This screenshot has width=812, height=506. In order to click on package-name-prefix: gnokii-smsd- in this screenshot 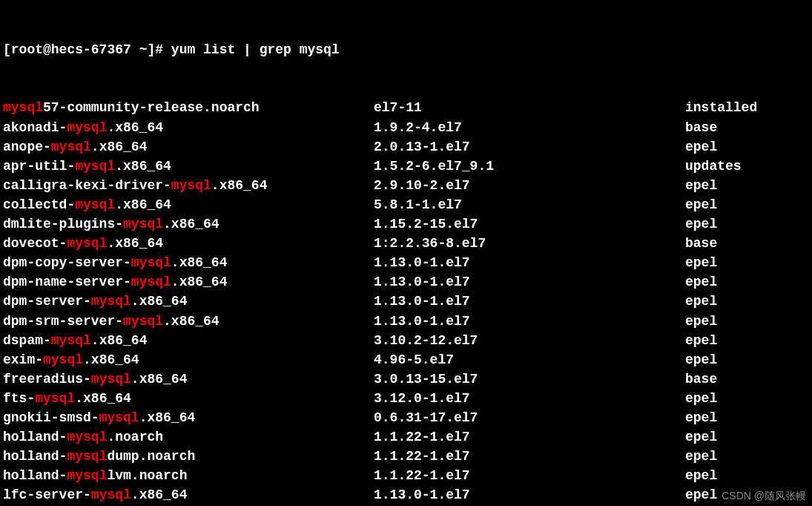, I will do `click(51, 418)`.